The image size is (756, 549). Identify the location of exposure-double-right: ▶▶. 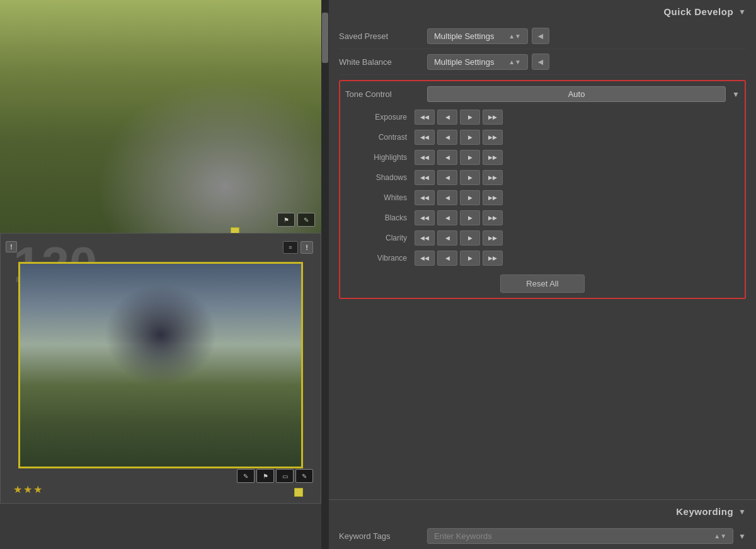
(493, 117).